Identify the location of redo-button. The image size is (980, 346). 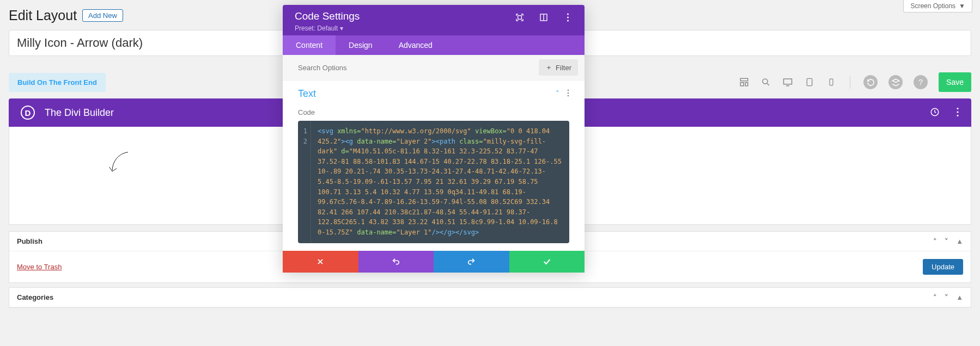
(472, 262).